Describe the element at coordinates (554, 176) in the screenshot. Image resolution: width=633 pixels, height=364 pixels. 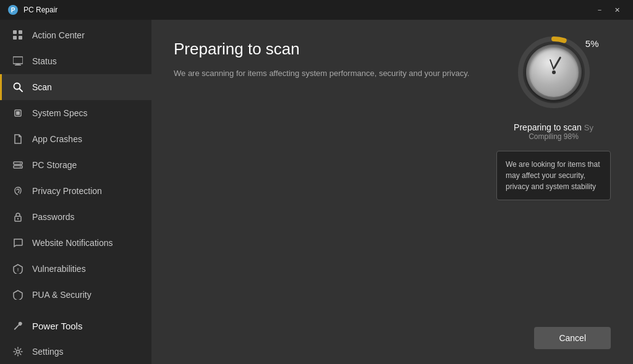
I see `scan-tooltip: We are looking for items that may affect…` at that location.